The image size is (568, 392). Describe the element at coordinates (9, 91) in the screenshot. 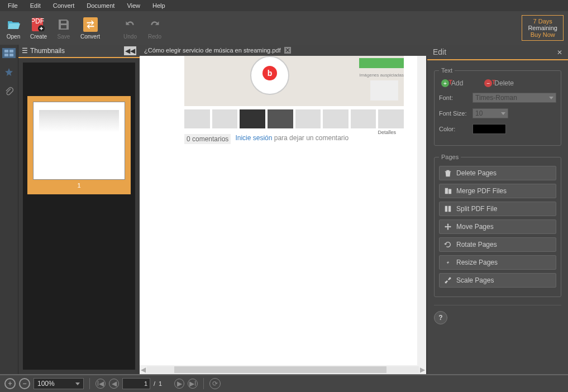

I see `paperclip-icon` at that location.